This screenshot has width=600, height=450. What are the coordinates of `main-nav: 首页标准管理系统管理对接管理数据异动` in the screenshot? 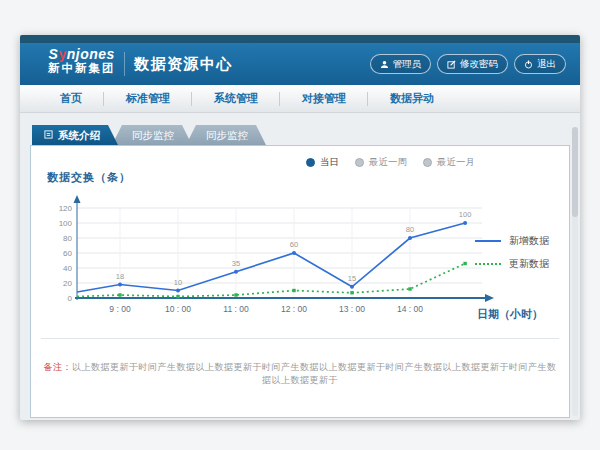 It's located at (300, 99).